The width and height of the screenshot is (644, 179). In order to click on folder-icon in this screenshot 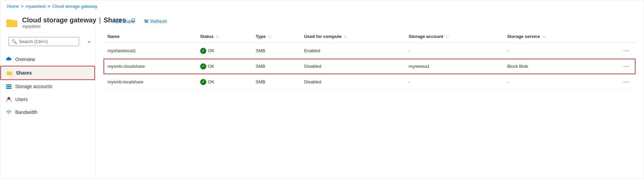, I will do `click(12, 22)`.